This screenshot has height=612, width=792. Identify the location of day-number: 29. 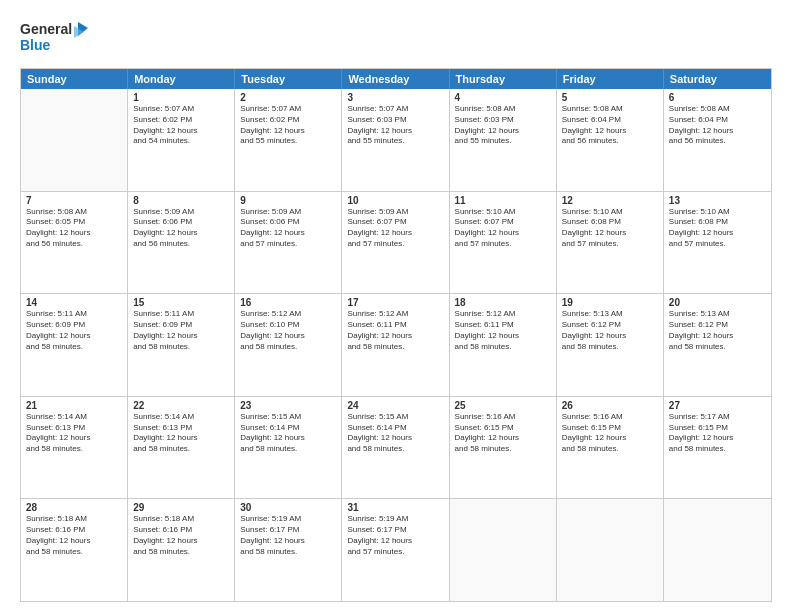
(181, 508).